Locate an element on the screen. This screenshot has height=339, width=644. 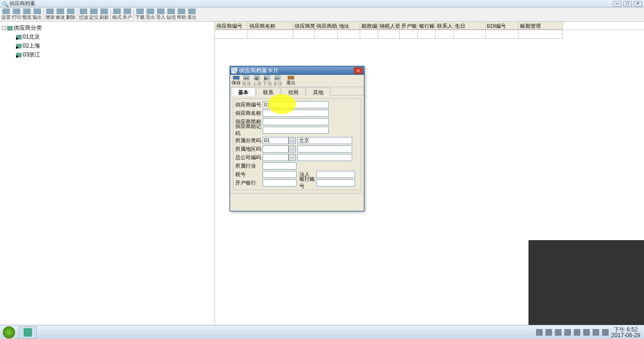
grid-column-header: 联系人 is located at coordinates (445, 25).